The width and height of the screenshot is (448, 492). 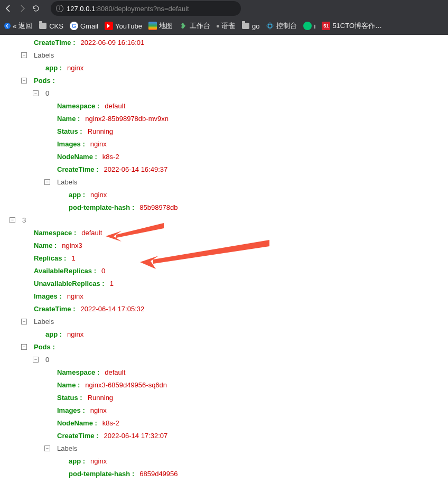 I want to click on browser-nav-bar: i 127.0.0.1:8080/deployments?ns=default, so click(x=224, y=8).